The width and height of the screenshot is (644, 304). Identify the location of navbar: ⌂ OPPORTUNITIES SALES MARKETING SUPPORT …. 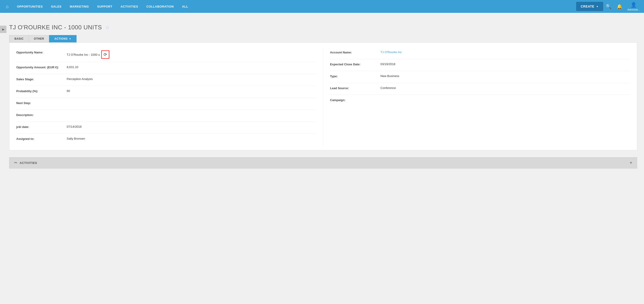
(322, 6).